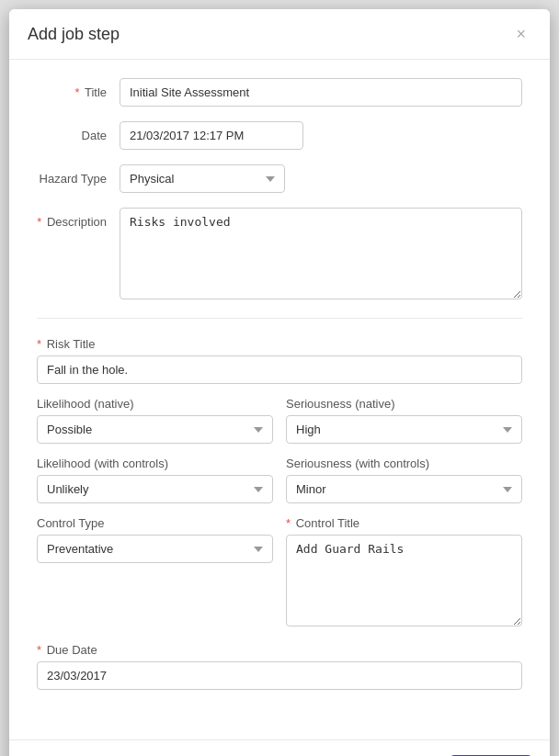  What do you see at coordinates (39, 650) in the screenshot?
I see `due-date-required-star: *` at bounding box center [39, 650].